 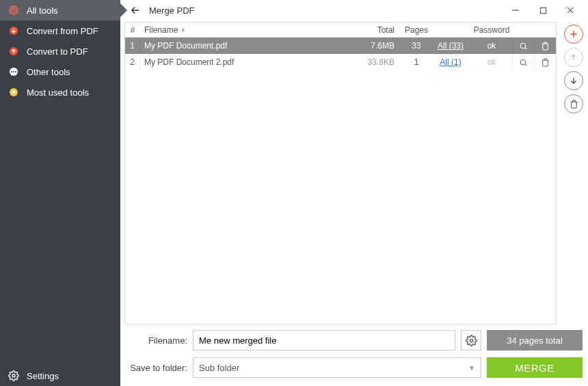 I want to click on sidebar-item-2: Convert to PDF, so click(x=60, y=51).